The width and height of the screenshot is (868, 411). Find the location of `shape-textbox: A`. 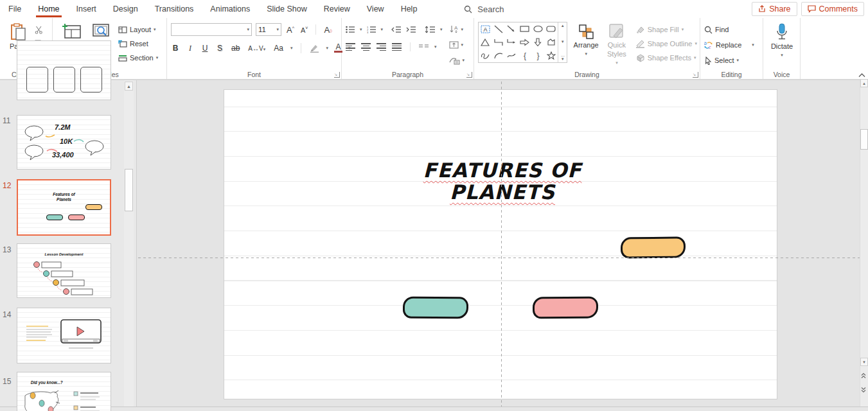

shape-textbox: A is located at coordinates (486, 30).